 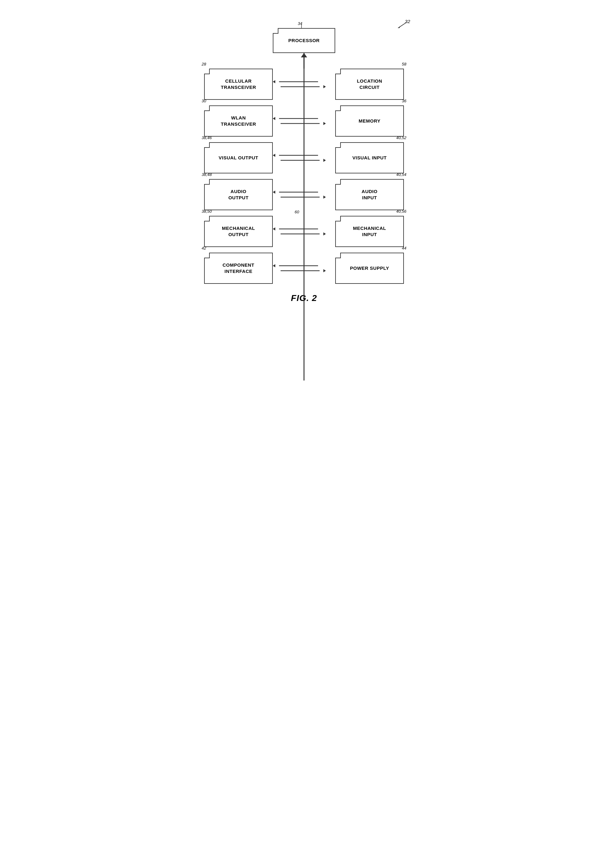 I want to click on visual-output-box: VISUAL OUTPUT, so click(x=238, y=158).